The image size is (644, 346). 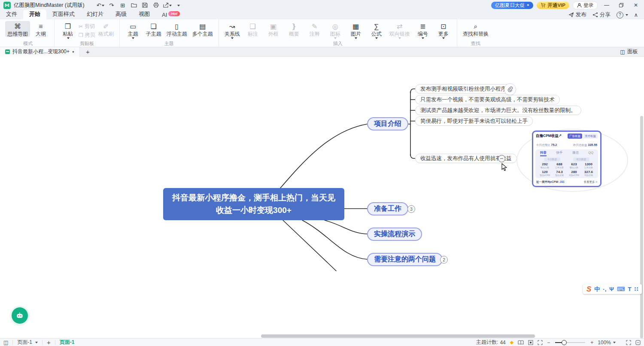 What do you see at coordinates (88, 52) in the screenshot?
I see `new-tab-button: +` at bounding box center [88, 52].